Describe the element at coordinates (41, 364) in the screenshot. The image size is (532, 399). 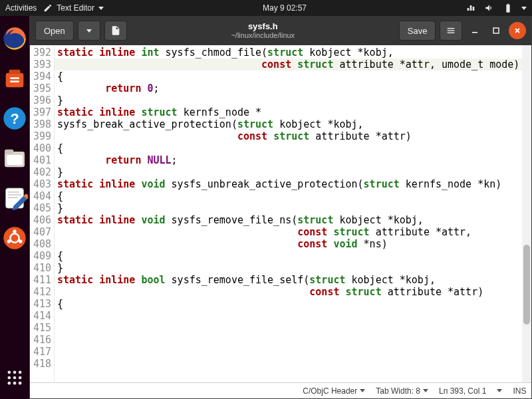
I see `line-number: 418` at that location.